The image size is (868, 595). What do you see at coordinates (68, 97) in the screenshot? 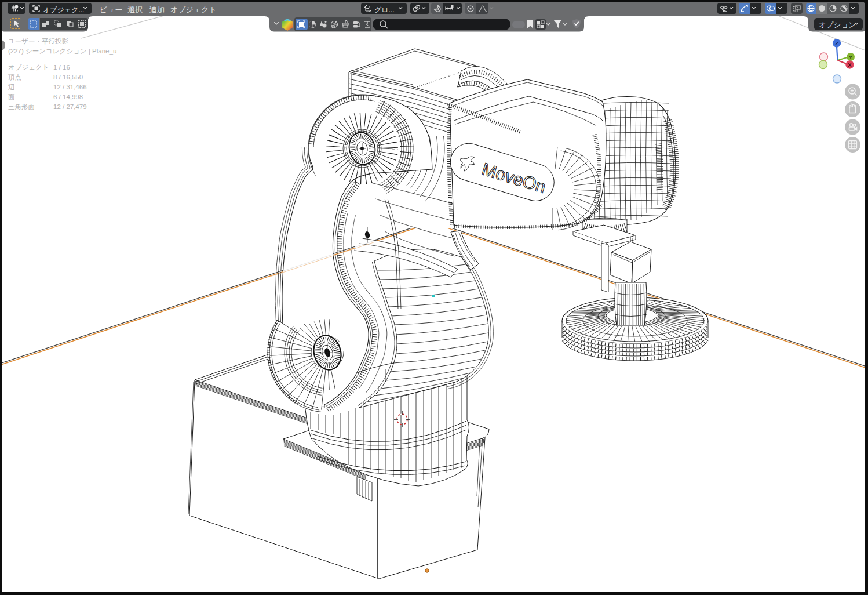
I see `svg-text: 6 / 14,998` at bounding box center [68, 97].